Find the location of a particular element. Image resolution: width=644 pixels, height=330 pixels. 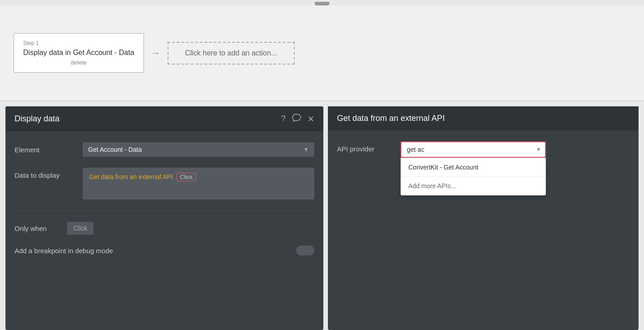

comment-icon is located at coordinates (297, 119).